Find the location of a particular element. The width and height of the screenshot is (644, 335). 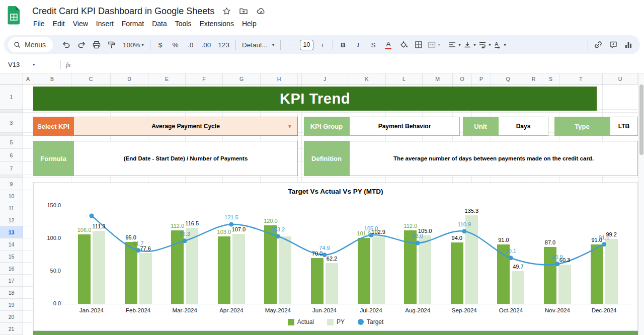

x-axis-label: Jul-2024 is located at coordinates (371, 310).